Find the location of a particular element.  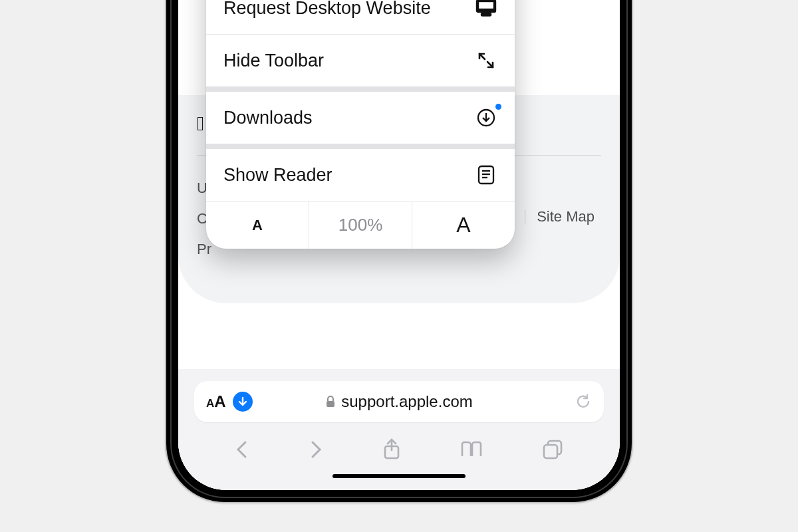

address-bar: AA support.apple.com is located at coordinates (399, 402).